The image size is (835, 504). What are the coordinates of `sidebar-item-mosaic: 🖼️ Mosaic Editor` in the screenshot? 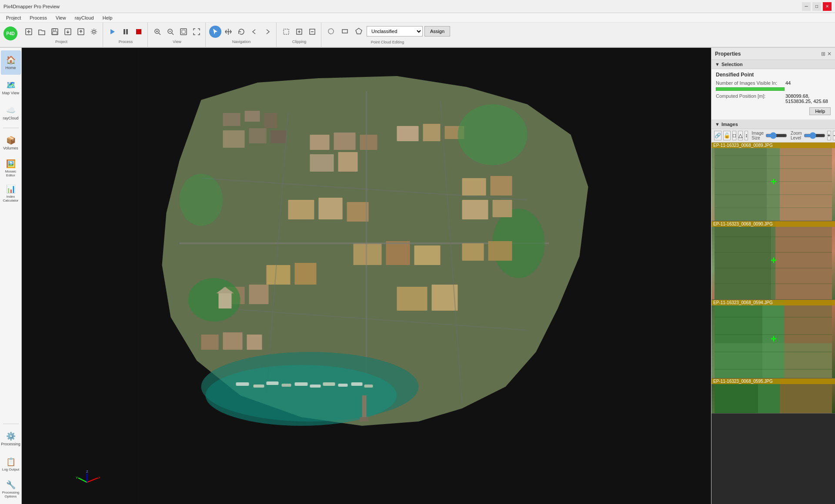 It's located at (11, 168).